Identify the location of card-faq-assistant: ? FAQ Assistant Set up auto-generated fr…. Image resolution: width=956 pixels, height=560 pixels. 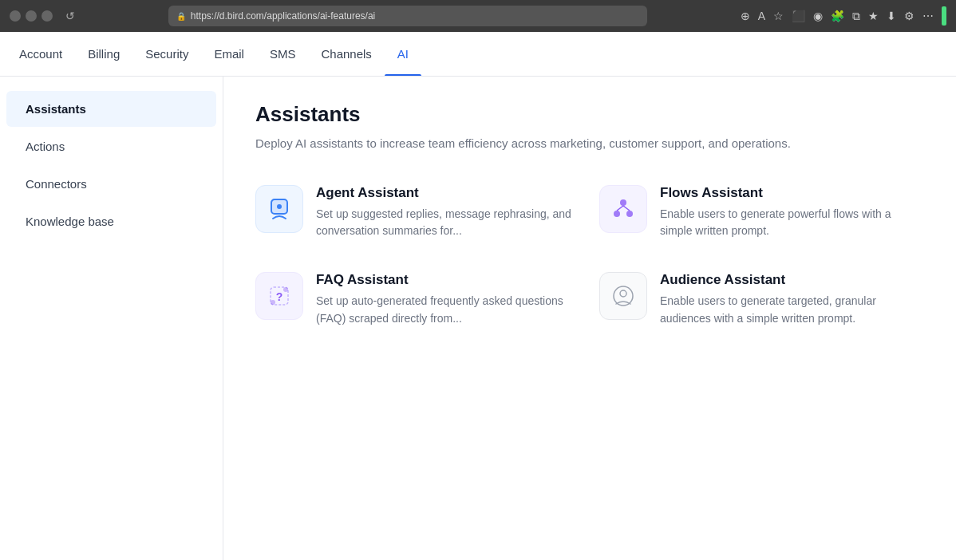
(418, 300).